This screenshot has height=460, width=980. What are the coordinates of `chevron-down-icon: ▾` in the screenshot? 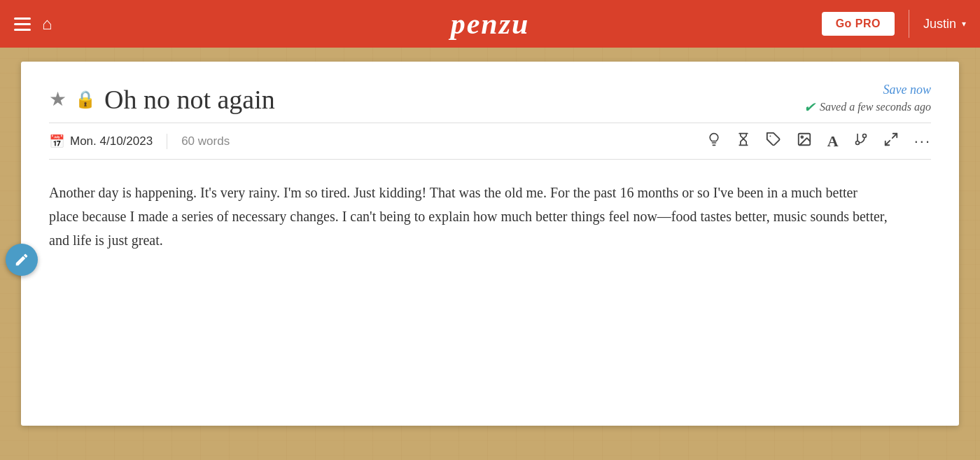 It's located at (964, 24).